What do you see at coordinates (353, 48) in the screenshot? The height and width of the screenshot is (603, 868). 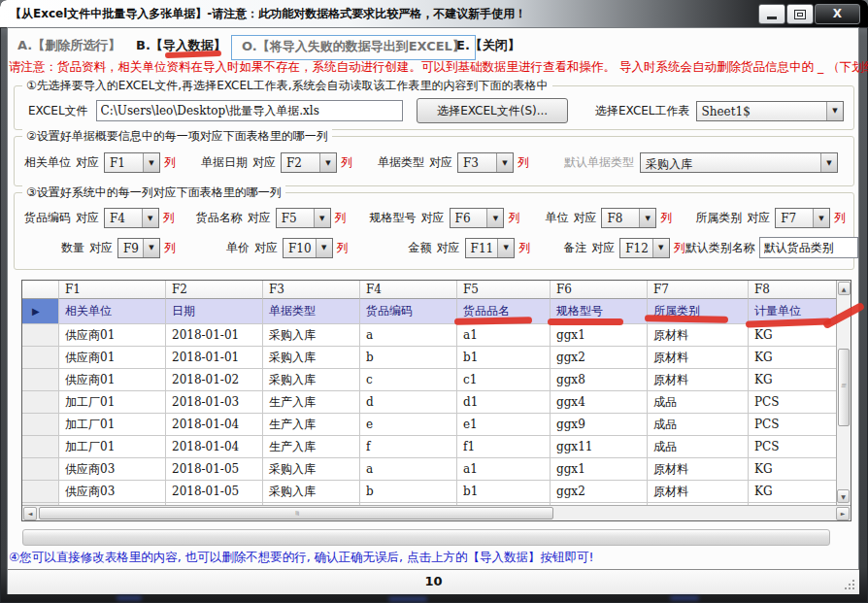 I see `export-failed-button: O.【将导入失败的数据导出到EXCEL】` at bounding box center [353, 48].